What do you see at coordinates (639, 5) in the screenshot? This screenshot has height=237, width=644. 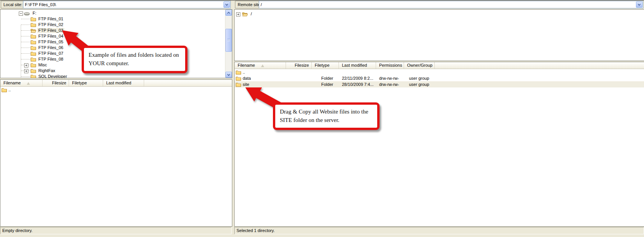 I see `remote-site-dropdown-button` at bounding box center [639, 5].